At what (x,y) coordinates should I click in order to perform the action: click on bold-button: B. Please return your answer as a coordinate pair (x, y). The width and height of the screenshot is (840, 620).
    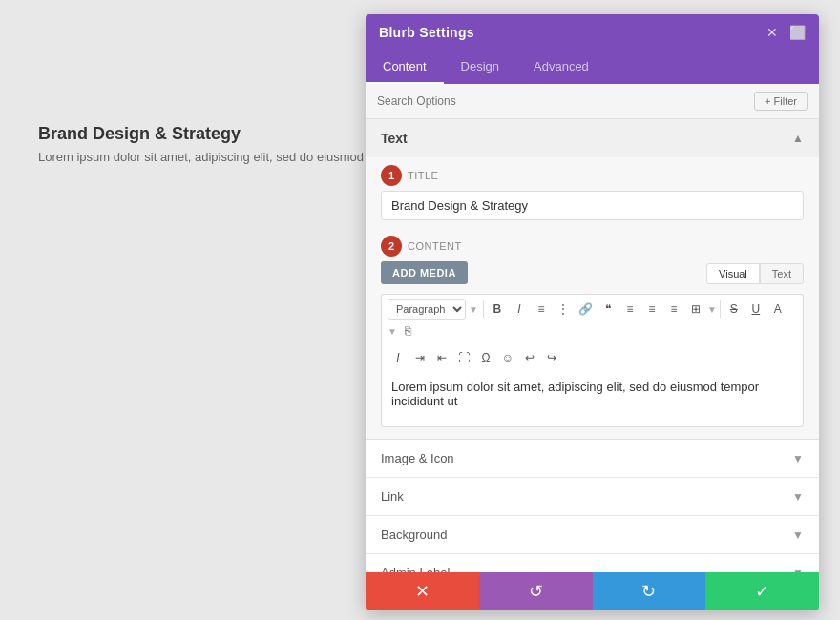
    Looking at the image, I should click on (497, 309).